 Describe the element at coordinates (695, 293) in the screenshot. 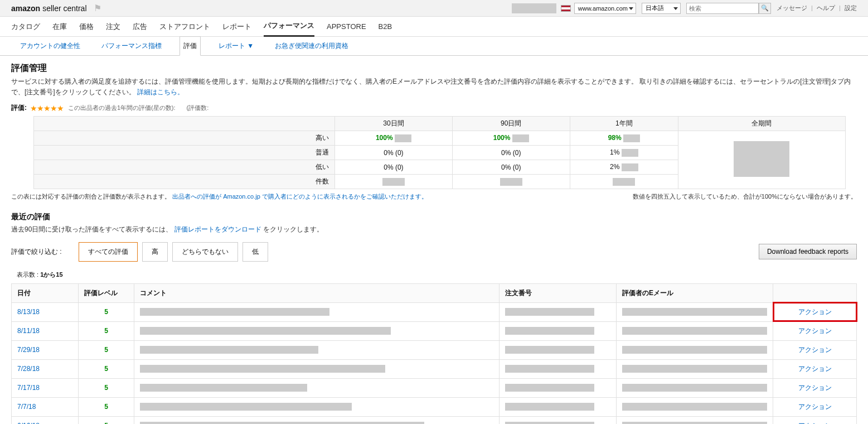

I see `feedback-col-header: 評価者のEメール` at that location.